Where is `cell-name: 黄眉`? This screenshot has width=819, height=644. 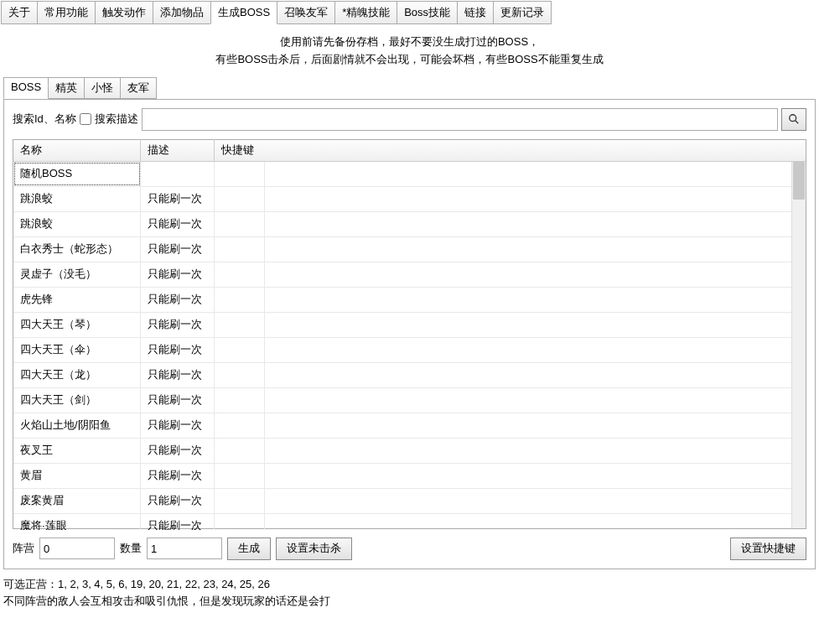 cell-name: 黄眉 is located at coordinates (77, 476).